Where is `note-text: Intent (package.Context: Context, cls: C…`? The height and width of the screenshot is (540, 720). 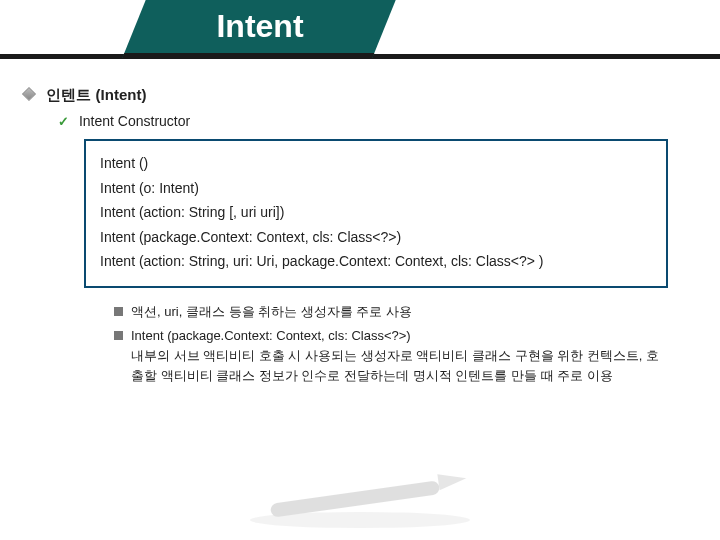
note-text: Intent (package.Context: Context, cls: C… is located at coordinates (400, 356).